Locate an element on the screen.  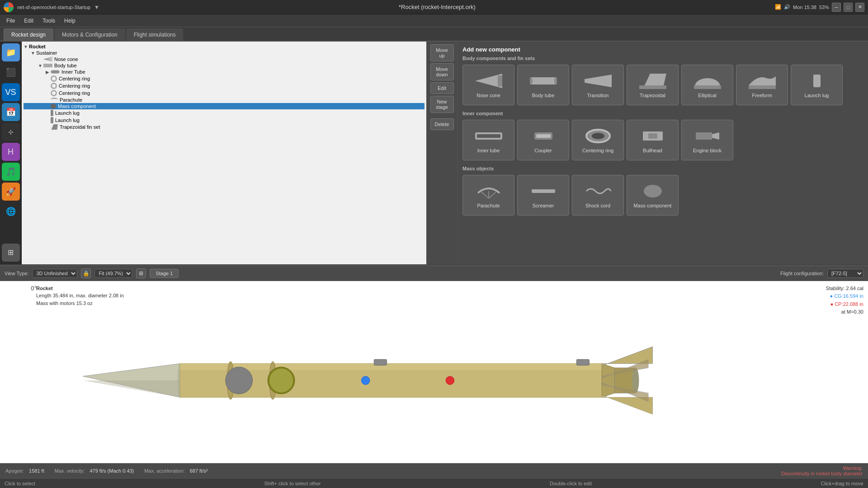
rocket-mass: Mass with motors 15.3 oz is located at coordinates (80, 304).